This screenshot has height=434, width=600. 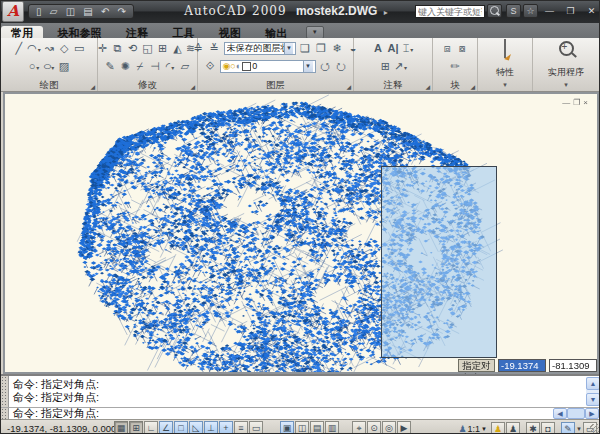 What do you see at coordinates (533, 428) in the screenshot?
I see `workspace-gear-icon: ✱` at bounding box center [533, 428].